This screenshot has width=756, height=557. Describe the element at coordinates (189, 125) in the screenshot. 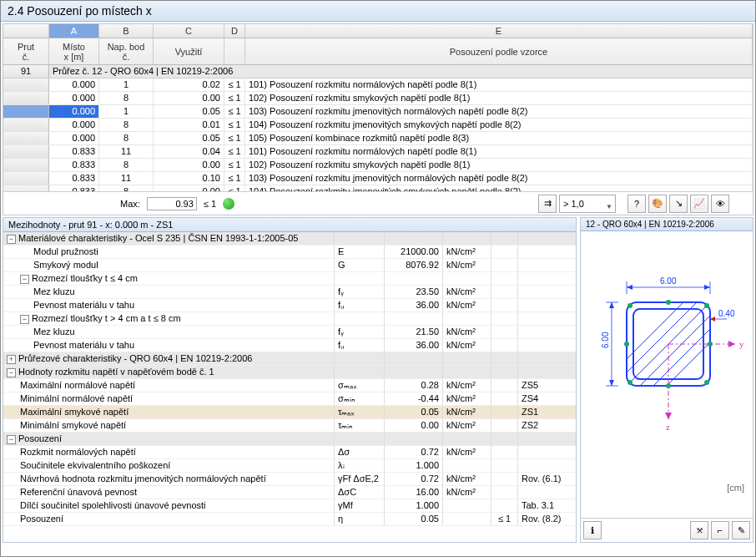

I see `cell-util: 0.01` at that location.